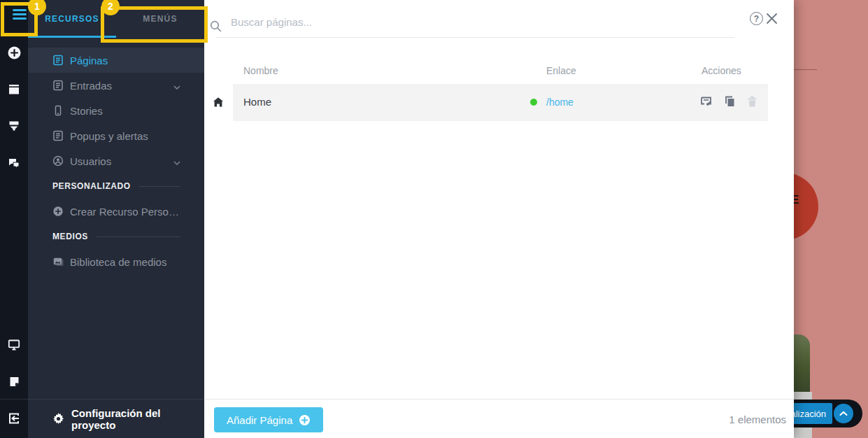  Describe the element at coordinates (14, 90) in the screenshot. I see `archive-icon` at that location.